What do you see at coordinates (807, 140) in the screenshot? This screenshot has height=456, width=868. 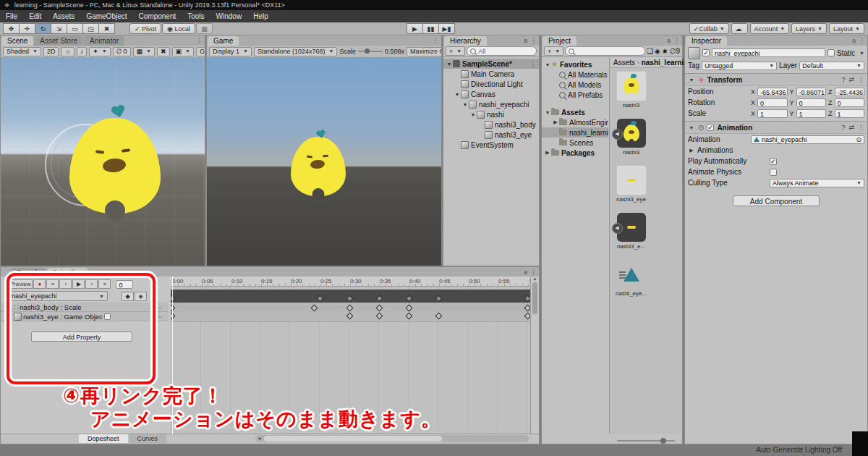 I see `animation-clip-field: nashi_eyepachi ⊙` at bounding box center [807, 140].